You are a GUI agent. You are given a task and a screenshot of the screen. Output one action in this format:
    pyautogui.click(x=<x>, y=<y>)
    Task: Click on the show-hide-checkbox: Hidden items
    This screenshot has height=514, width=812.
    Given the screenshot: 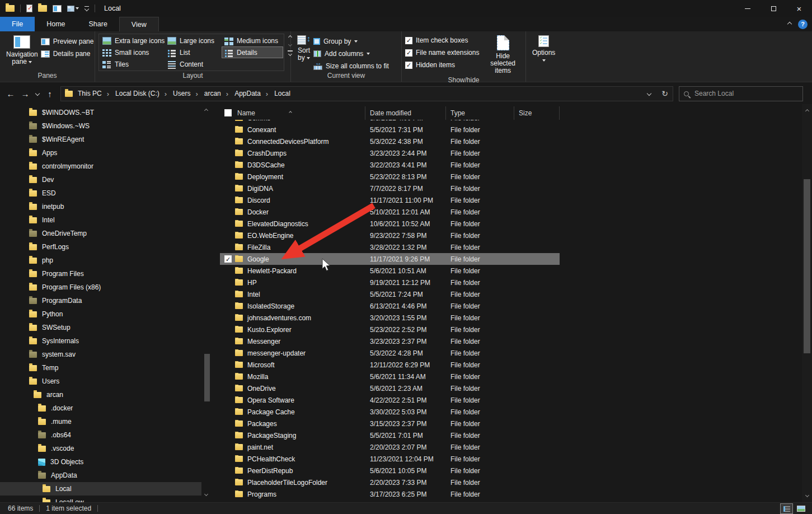 What is the action you would take?
    pyautogui.click(x=442, y=65)
    